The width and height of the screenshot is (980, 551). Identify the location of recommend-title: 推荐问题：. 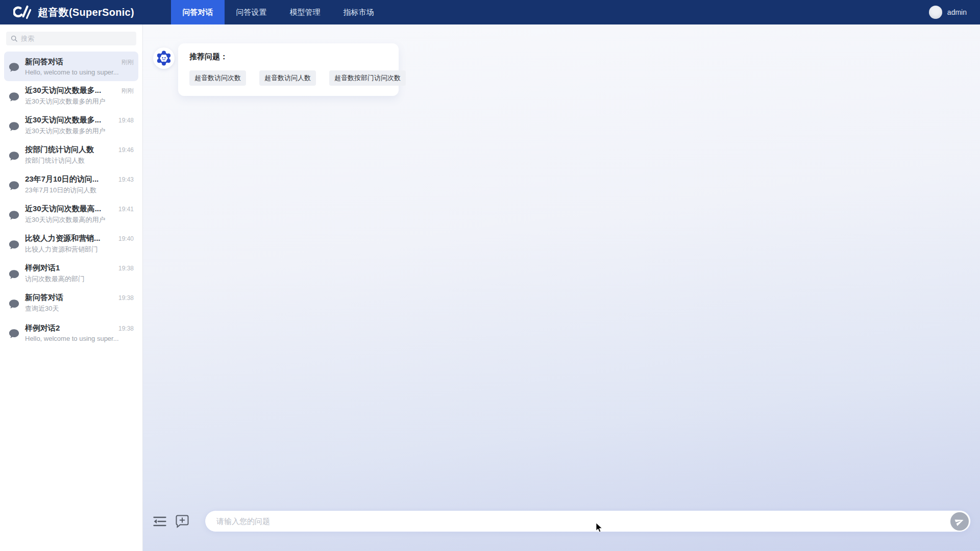
(288, 57).